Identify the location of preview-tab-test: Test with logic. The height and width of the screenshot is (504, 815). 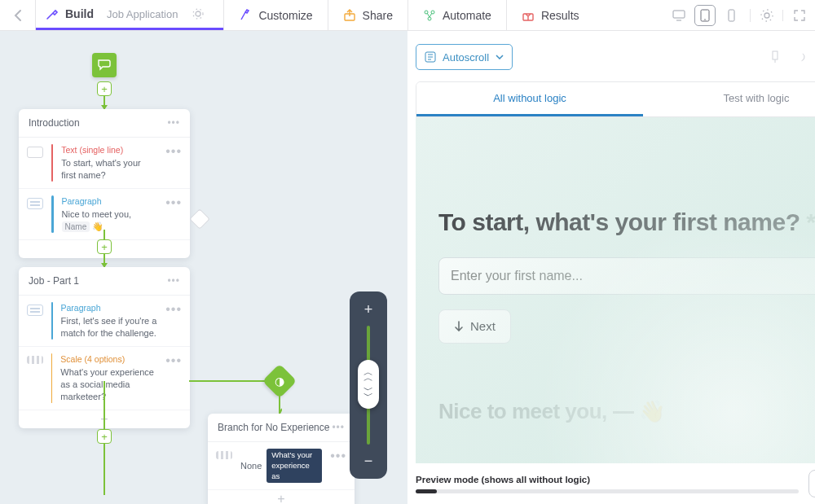
(729, 99).